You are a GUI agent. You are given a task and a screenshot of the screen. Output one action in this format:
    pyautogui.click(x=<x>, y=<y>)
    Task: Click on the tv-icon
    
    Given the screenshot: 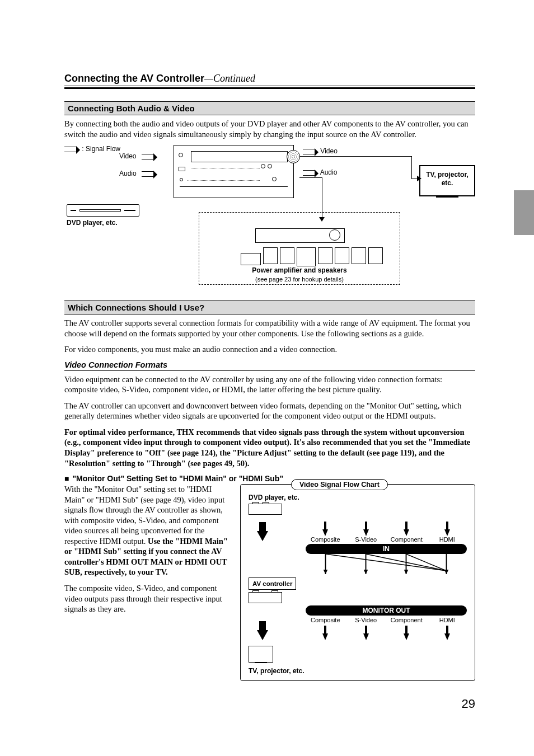 What is the action you would take?
    pyautogui.click(x=261, y=654)
    